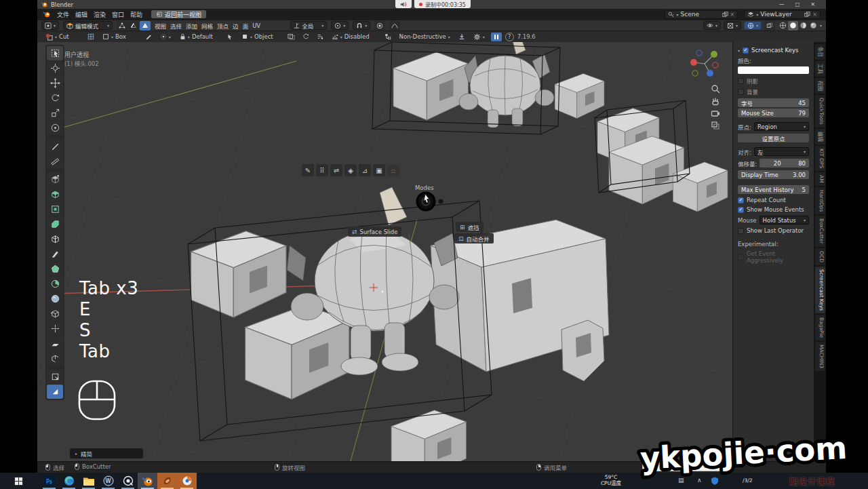 The image size is (868, 489). I want to click on vertex-select-button, so click(122, 26).